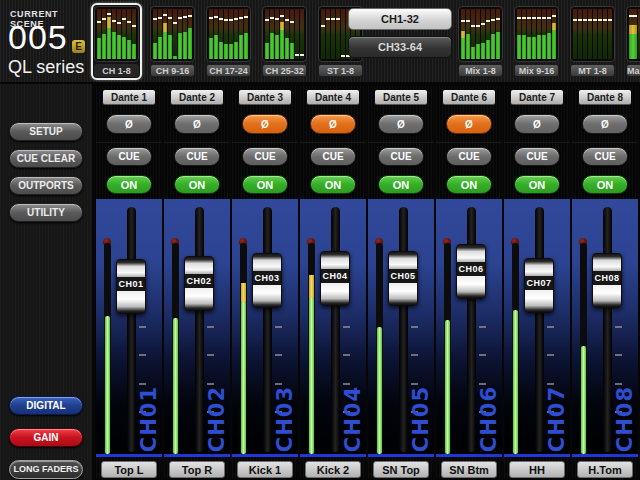 The height and width of the screenshot is (480, 640). I want to click on setup-button: SETUP, so click(46, 132).